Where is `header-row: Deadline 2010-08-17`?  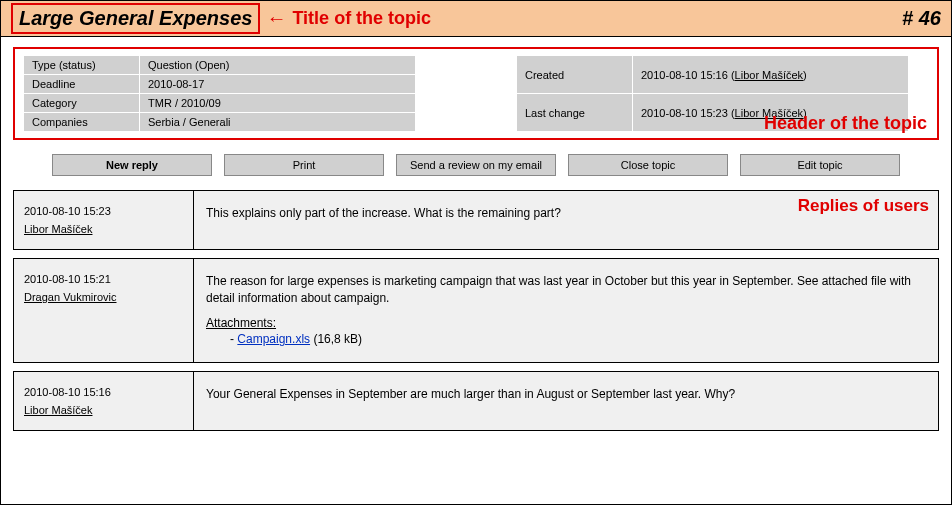 header-row: Deadline 2010-08-17 is located at coordinates (220, 84).